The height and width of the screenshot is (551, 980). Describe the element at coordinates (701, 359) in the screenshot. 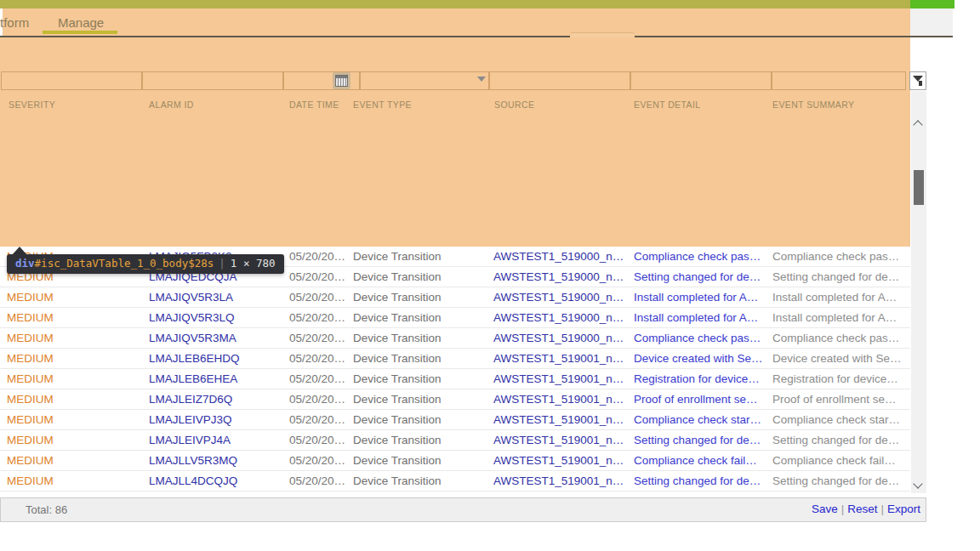

I see `cell-event-detail: Device created with Se…` at that location.